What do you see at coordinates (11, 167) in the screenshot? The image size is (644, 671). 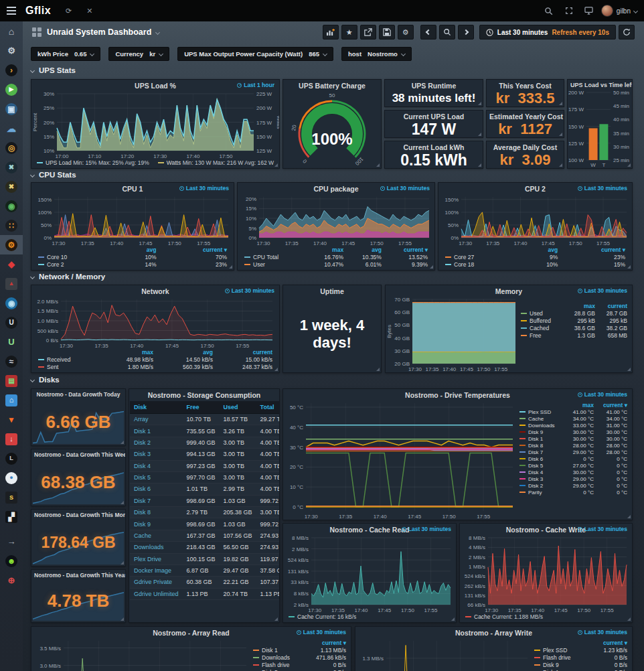 I see `sidebar-item-app-organizr: ✖` at bounding box center [11, 167].